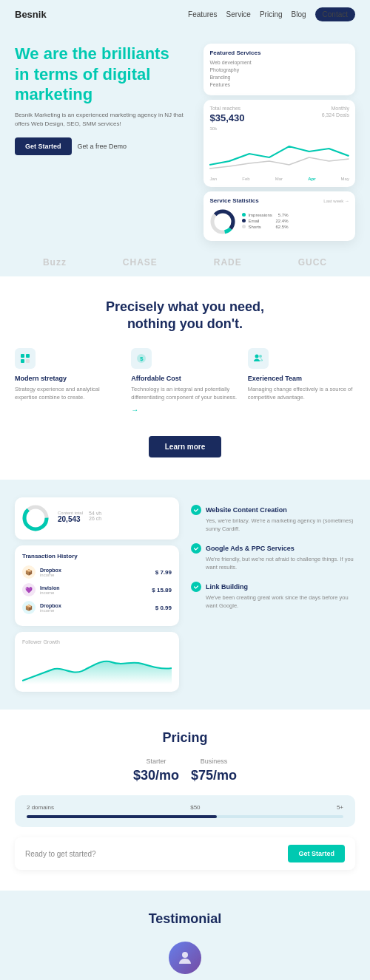  Describe the element at coordinates (185, 817) in the screenshot. I see `slider-track` at that location.